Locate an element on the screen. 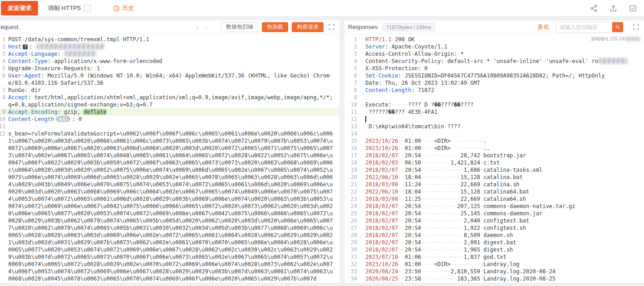 The width and height of the screenshot is (644, 286). line-number: 12 is located at coordinates (3, 134).